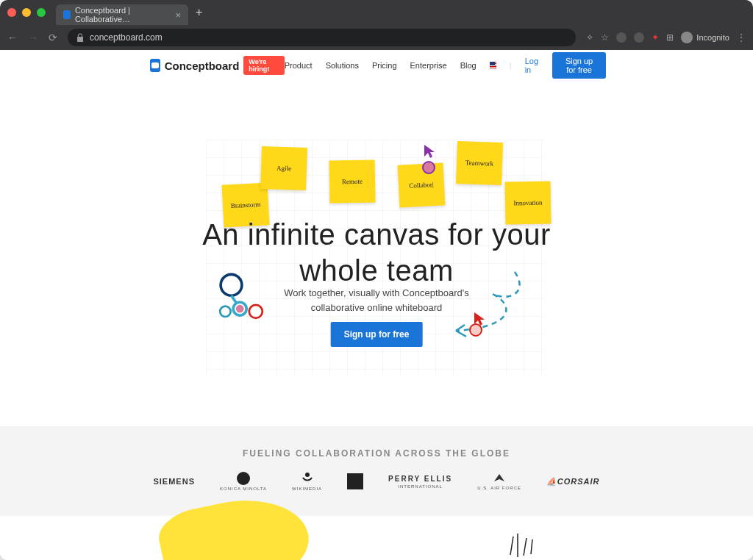  What do you see at coordinates (376, 301) in the screenshot?
I see `hero-subtitle: Work together, visually with Conceptboar…` at bounding box center [376, 301].